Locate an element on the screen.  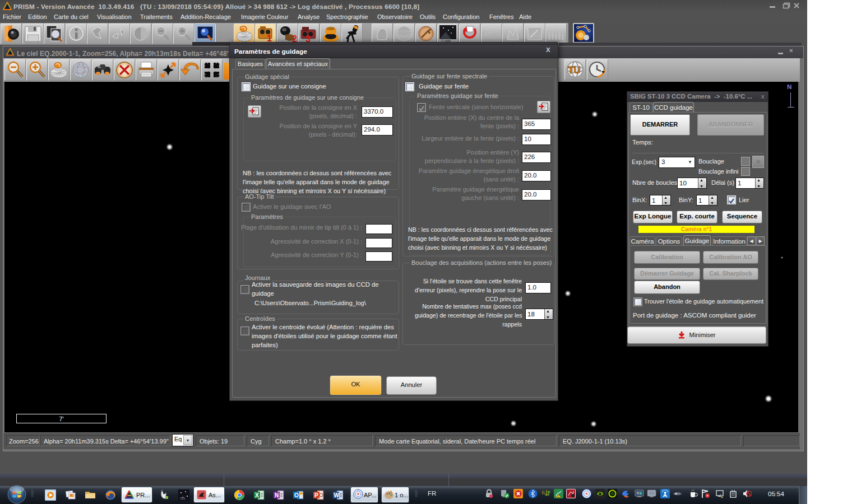
svg-text: O is located at coordinates (297, 495).